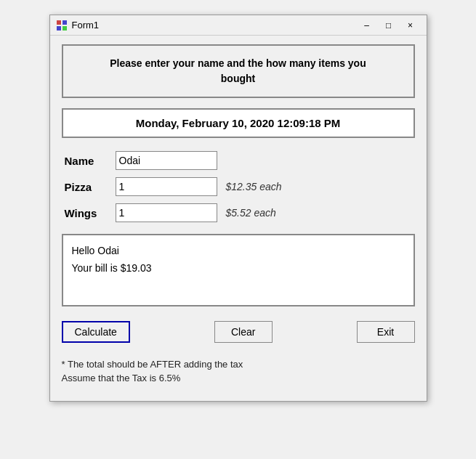 Image resolution: width=476 pixels, height=459 pixels. I want to click on wings-hint: $5.52 each, so click(251, 213).